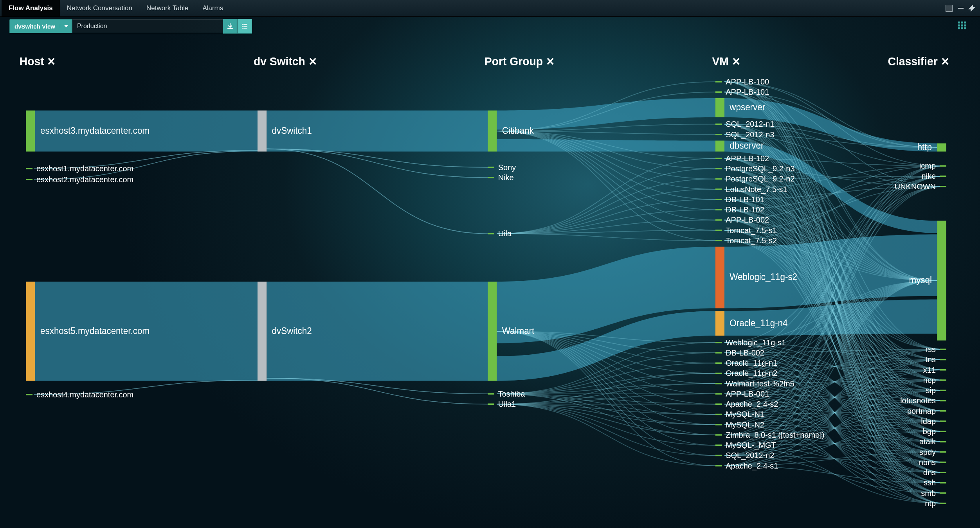 The height and width of the screenshot is (528, 980). Describe the element at coordinates (507, 167) in the screenshot. I see `node-label: Sony` at that location.